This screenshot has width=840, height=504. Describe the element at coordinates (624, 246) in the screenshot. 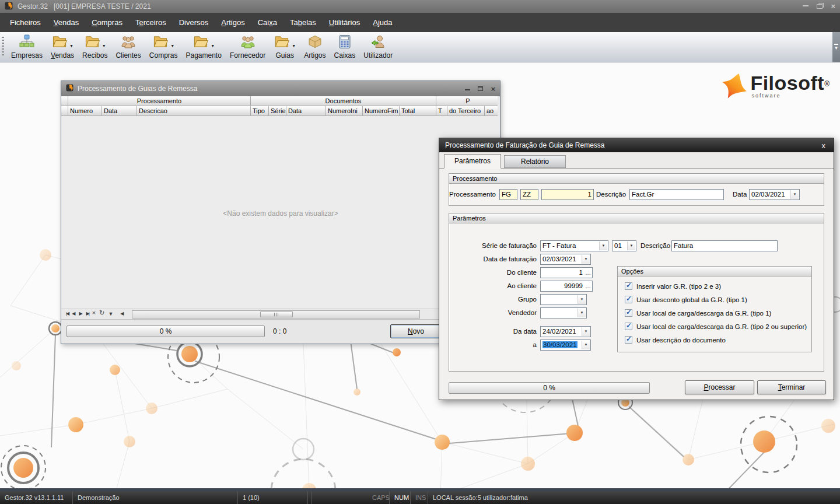

I see `serie-numero-combo: 01▼` at that location.